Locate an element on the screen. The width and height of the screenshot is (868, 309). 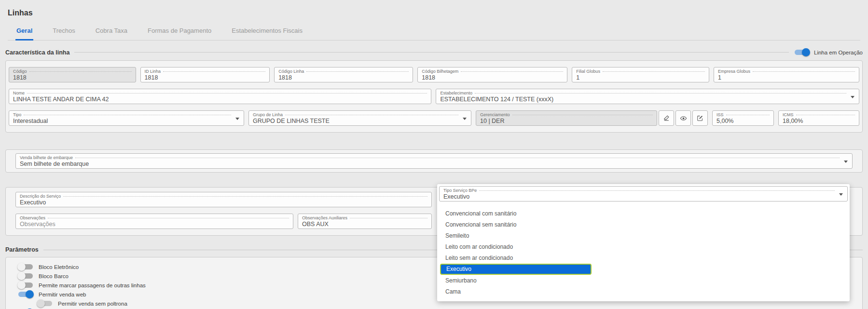
tab-label: Geral is located at coordinates (24, 31).